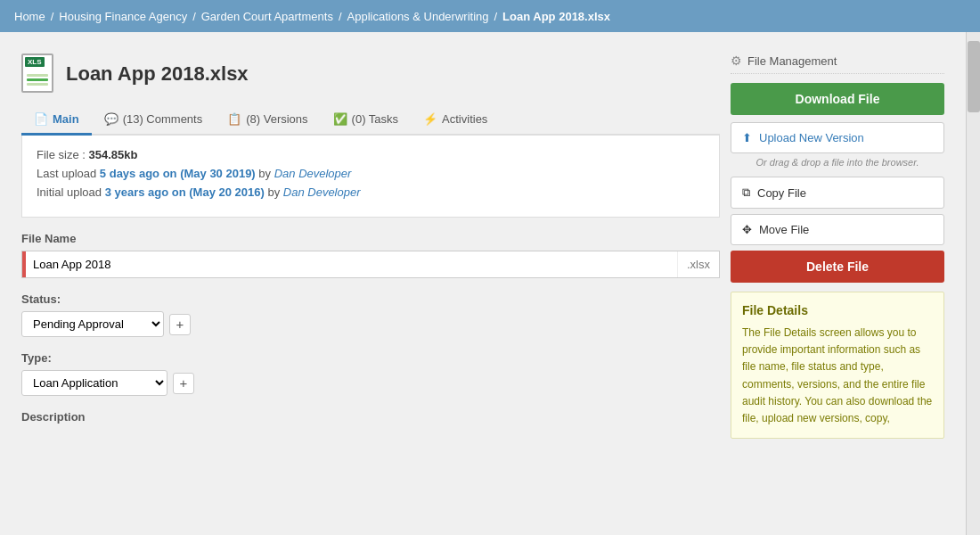  I want to click on move-icon: ✥, so click(747, 230).